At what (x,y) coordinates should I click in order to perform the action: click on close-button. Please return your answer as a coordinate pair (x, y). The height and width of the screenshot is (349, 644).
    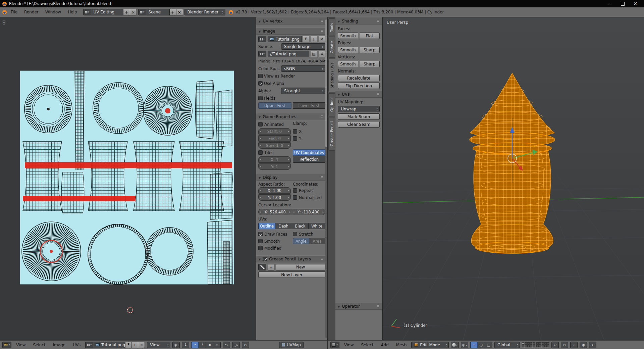
    Looking at the image, I should click on (635, 4).